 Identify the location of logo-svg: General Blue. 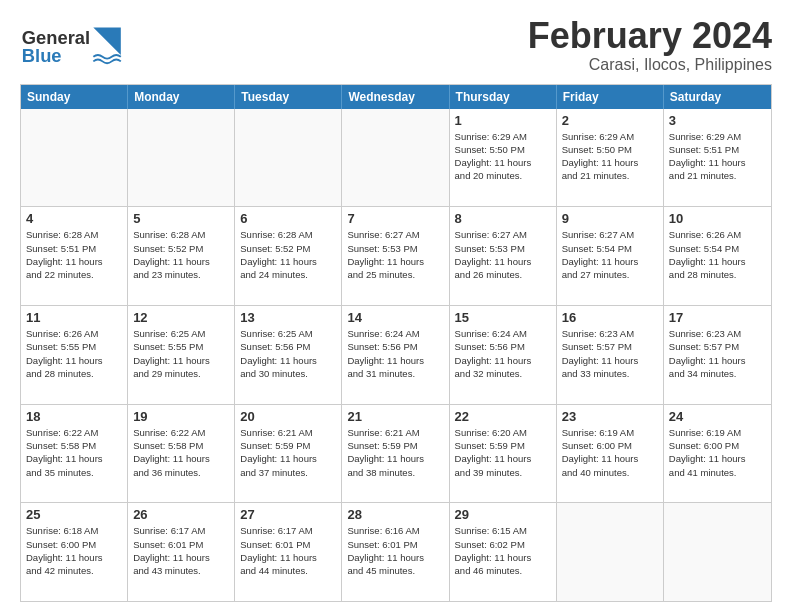
(75, 44).